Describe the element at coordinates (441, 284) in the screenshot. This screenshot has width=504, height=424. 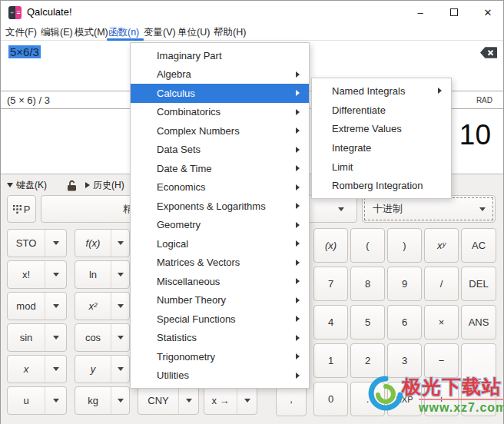
I see `key-divide: /` at that location.